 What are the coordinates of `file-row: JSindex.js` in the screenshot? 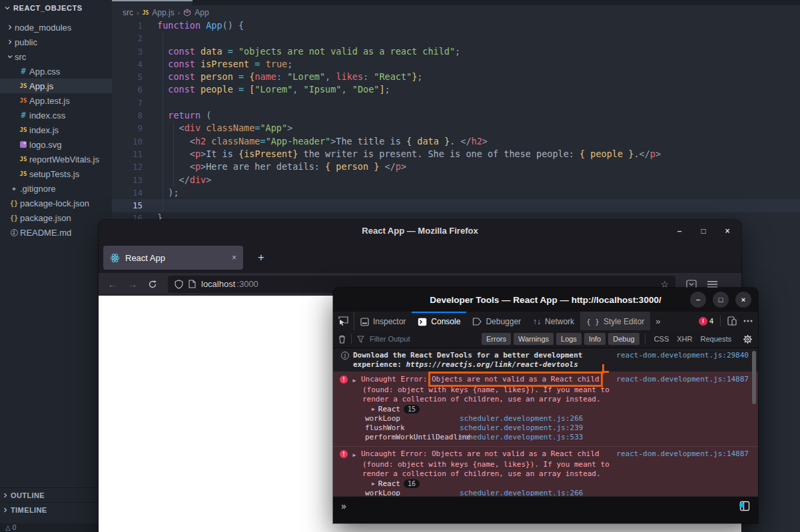 It's located at (56, 130).